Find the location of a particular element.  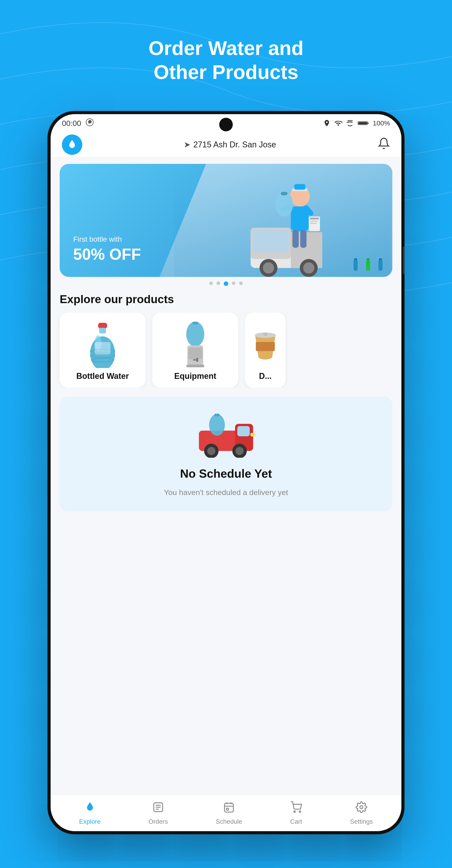

nav-item-schedule: Schedule is located at coordinates (229, 813).